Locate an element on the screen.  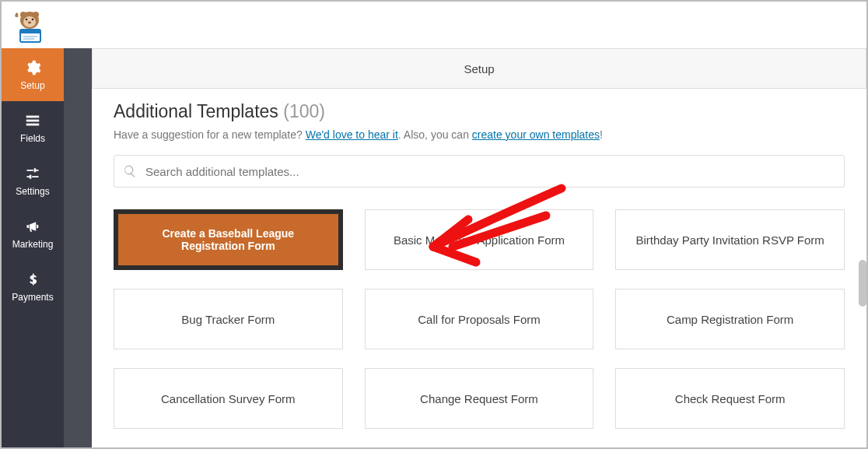
template-label: Bug Tracker Form is located at coordinates (228, 319).